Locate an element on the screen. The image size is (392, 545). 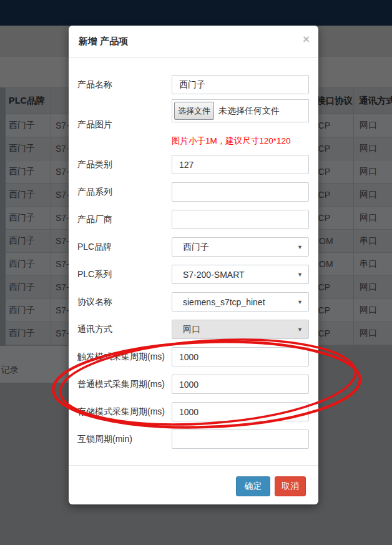
plc-series-select-value: S7-200-SMART is located at coordinates (213, 275).